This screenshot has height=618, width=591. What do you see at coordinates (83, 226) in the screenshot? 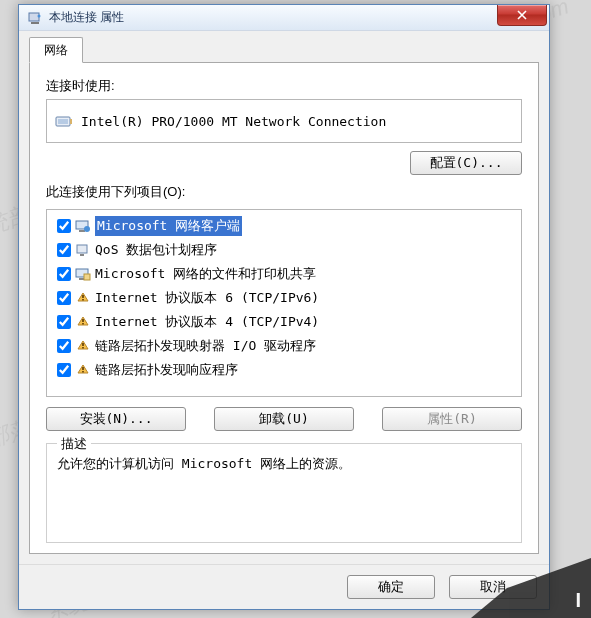
I see `client-icon` at bounding box center [83, 226].